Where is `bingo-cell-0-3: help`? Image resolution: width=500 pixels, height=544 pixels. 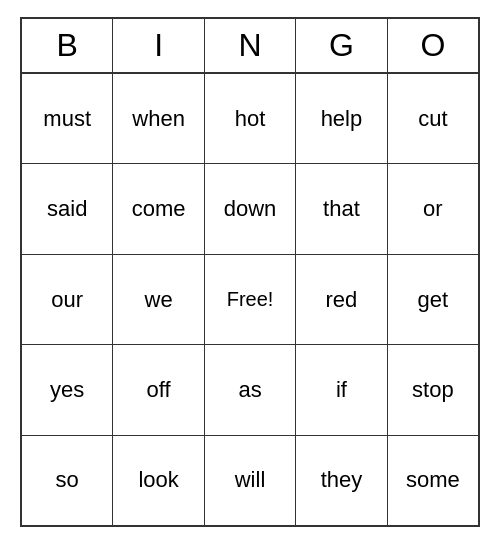
bingo-cell-0-3: help is located at coordinates (342, 118).